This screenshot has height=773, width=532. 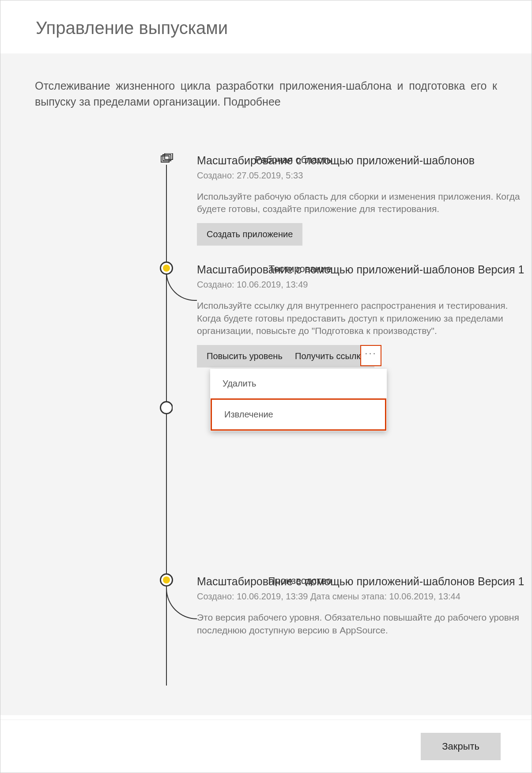 What do you see at coordinates (250, 234) in the screenshot?
I see `create-app-button: Создать приложение` at bounding box center [250, 234].